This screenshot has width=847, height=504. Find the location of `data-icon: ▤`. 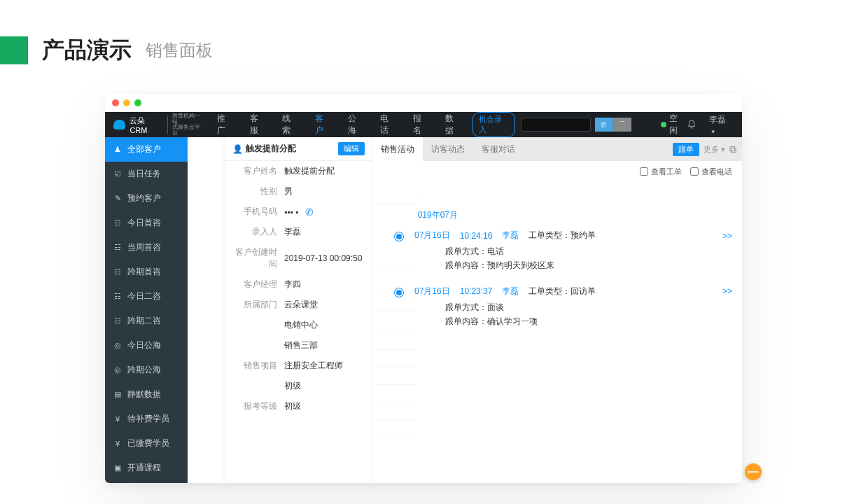

data-icon: ▤ is located at coordinates (118, 395).